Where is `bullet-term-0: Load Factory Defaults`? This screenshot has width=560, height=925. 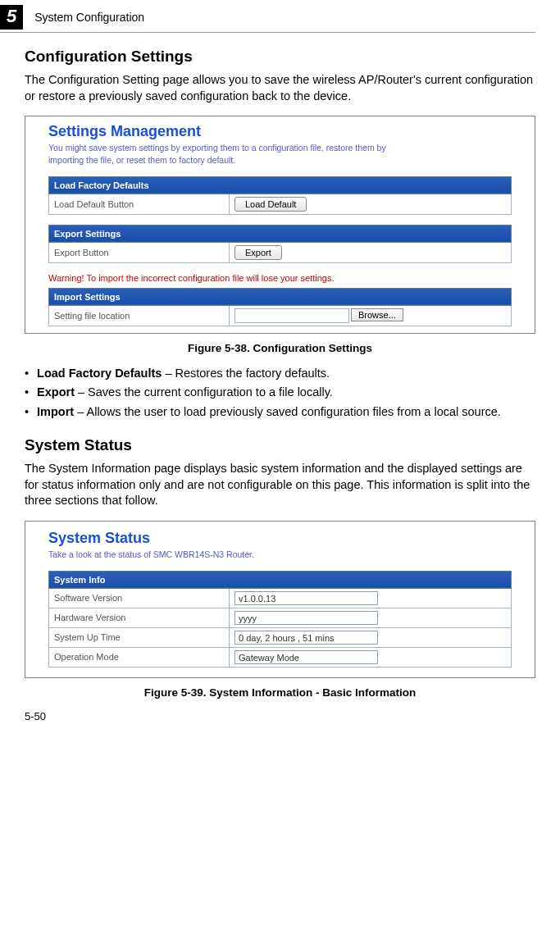
bullet-term-0: Load Factory Defaults is located at coordinates (99, 373).